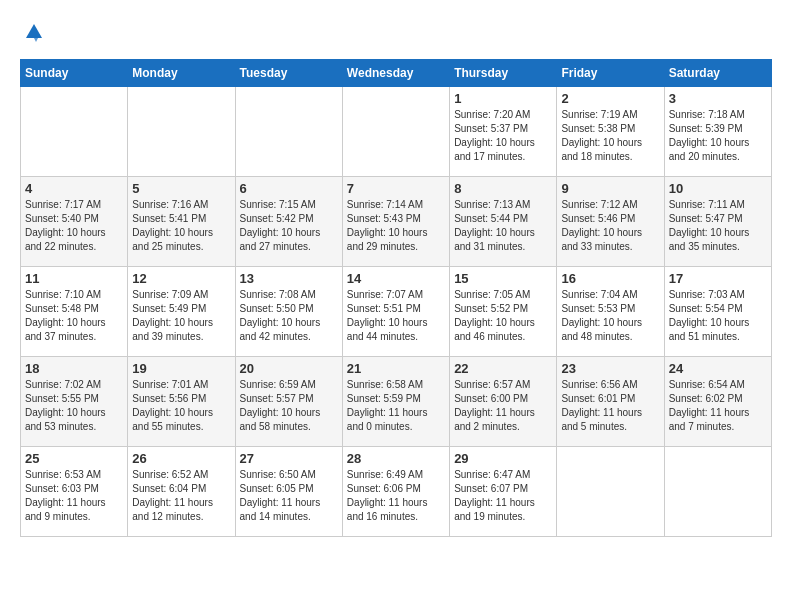 The height and width of the screenshot is (612, 792). Describe the element at coordinates (396, 74) in the screenshot. I see `col-header-wednesday: Wednesday` at that location.